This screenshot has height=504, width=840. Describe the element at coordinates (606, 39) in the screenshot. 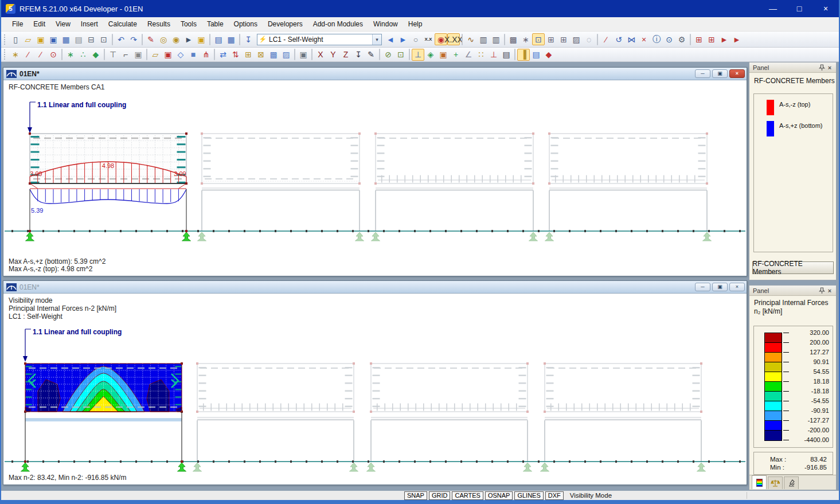

I see `cutter-icon: ∕` at that location.